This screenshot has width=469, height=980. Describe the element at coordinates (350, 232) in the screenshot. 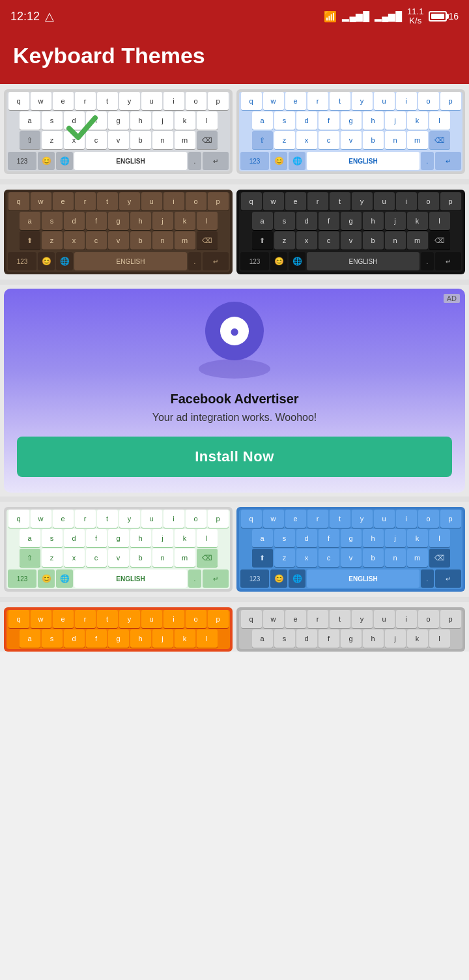

I see `keyboard-preview-black: q w e r t y u i o p a s d f g h` at that location.